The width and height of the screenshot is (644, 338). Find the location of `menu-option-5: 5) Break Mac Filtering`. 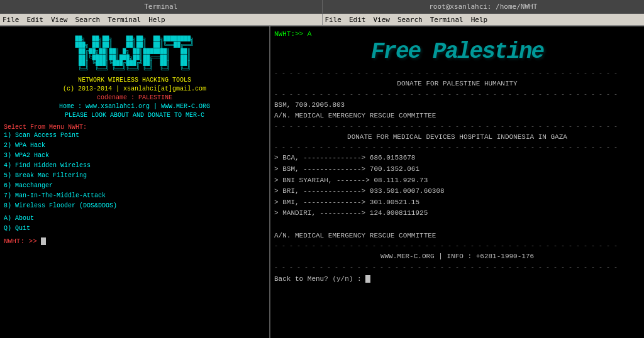

menu-option-5: 5) Break Mac Filtering is located at coordinates (135, 176).